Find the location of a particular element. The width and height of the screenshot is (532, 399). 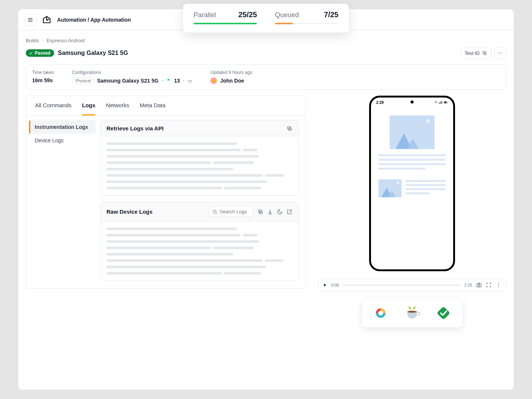

tab-logs: Logs is located at coordinates (89, 106).